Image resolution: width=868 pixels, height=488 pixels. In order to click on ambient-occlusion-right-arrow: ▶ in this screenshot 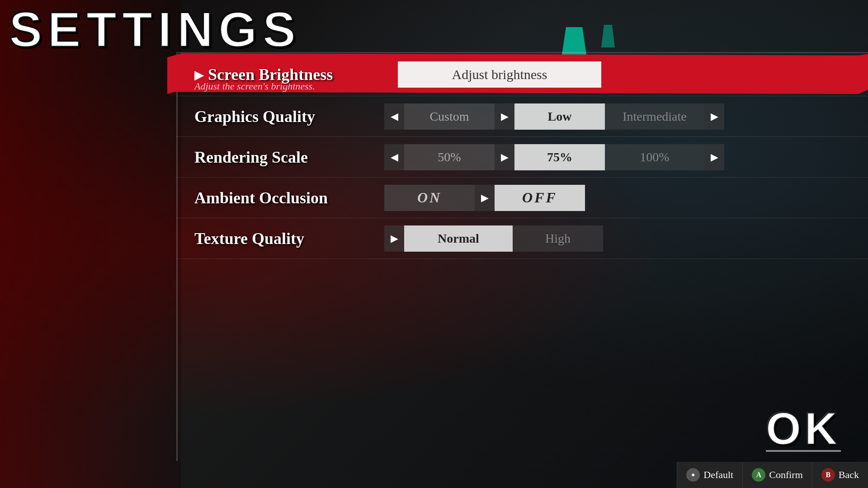, I will do `click(485, 198)`.